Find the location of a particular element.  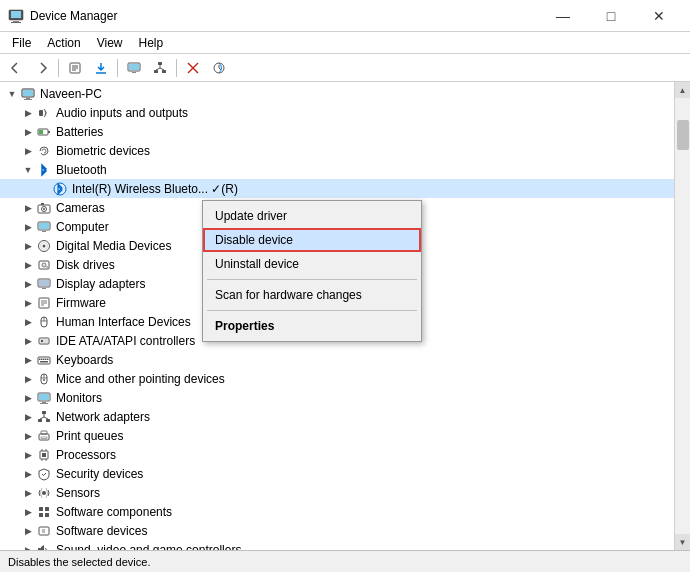

network-expander: ▶ is located at coordinates (28, 417).